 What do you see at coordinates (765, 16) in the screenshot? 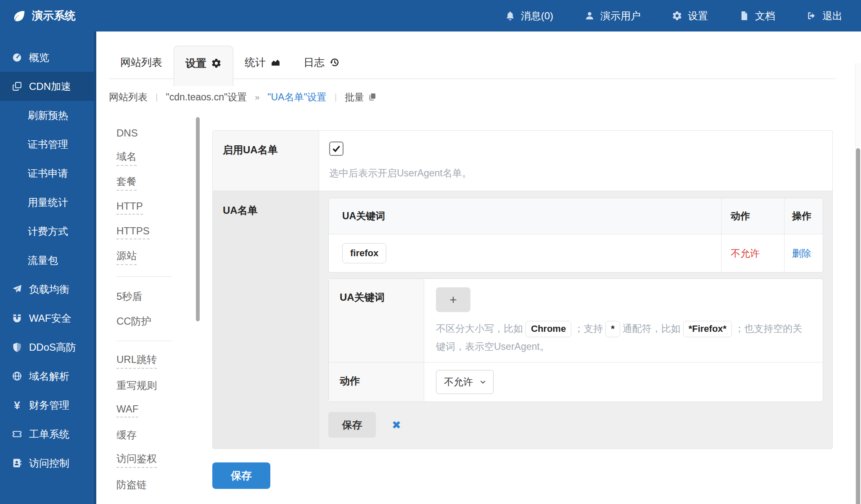
I see `navbar-docs-label: 文档` at bounding box center [765, 16].